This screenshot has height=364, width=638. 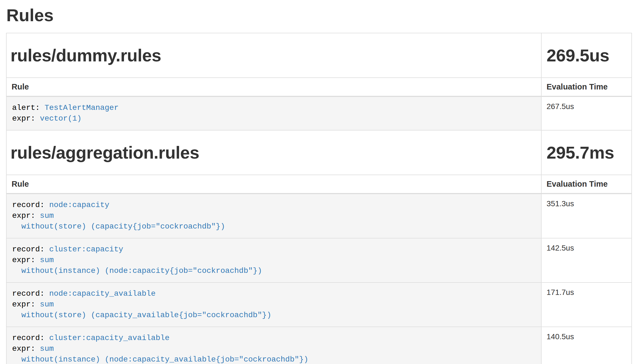 I want to click on group-header-row: rules/aggregation.rules 295.7ms, so click(x=319, y=153).